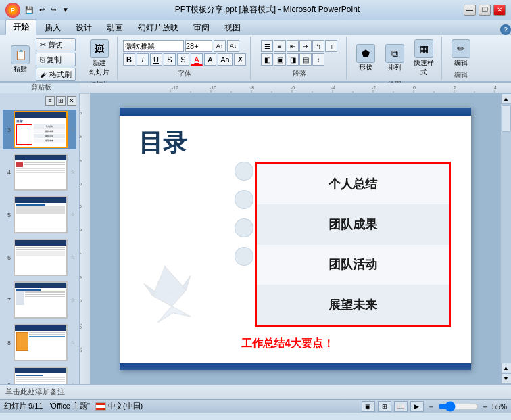 The image size is (511, 420). I want to click on status-bar: 幻灯片 9/11 "Office 主题" 中文(中国) ▣ ⊞ 📖 ▶ － ＋ …, so click(256, 406).